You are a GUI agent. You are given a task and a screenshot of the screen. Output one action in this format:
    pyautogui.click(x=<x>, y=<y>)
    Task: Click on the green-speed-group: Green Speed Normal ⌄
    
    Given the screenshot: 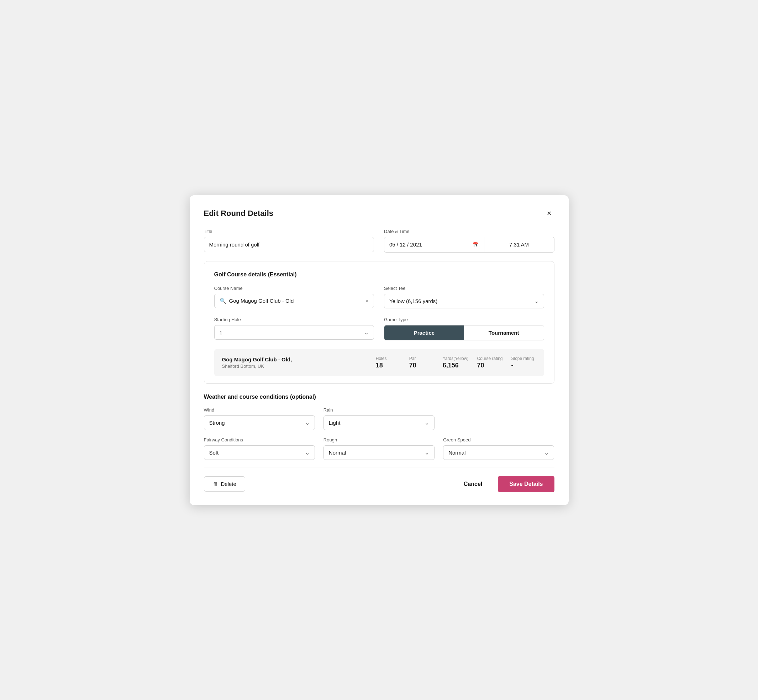 What is the action you would take?
    pyautogui.click(x=499, y=448)
    